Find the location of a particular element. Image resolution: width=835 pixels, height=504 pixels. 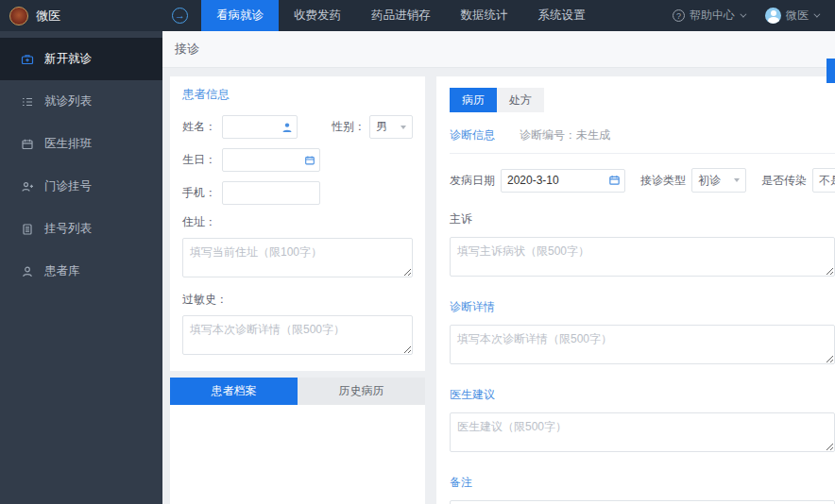

doctor-advice-label: 医生建议 is located at coordinates (642, 395).